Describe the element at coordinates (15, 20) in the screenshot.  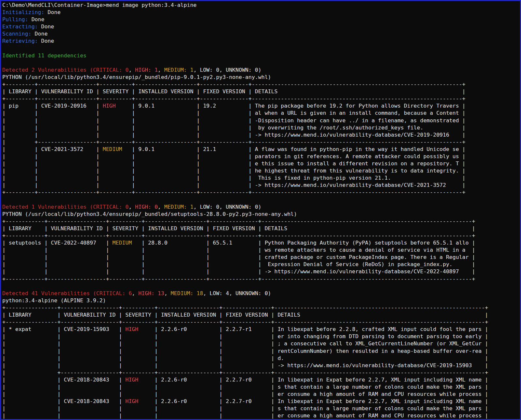
I see `status-label: Pulling:` at that location.